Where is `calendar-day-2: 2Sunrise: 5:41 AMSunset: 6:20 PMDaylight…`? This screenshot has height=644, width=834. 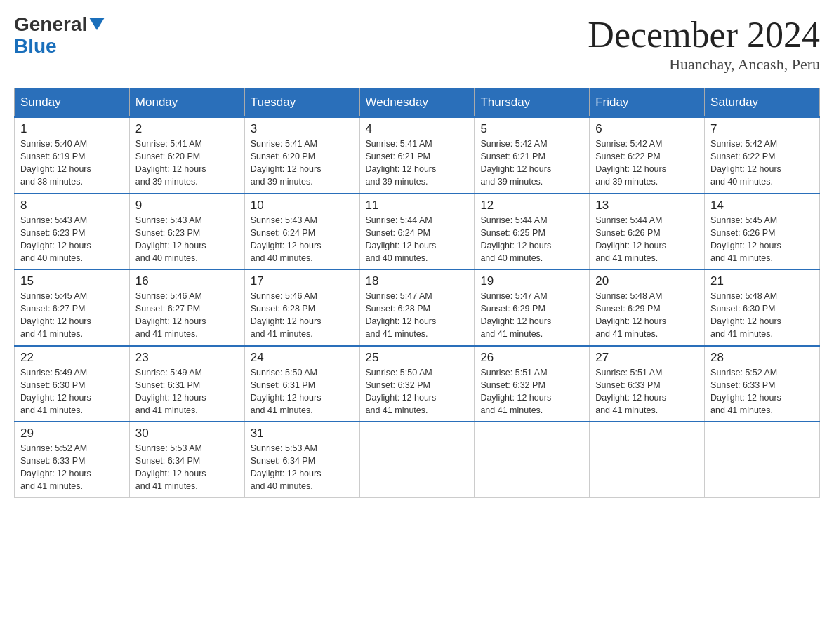 calendar-day-2: 2Sunrise: 5:41 AMSunset: 6:20 PMDaylight… is located at coordinates (187, 156).